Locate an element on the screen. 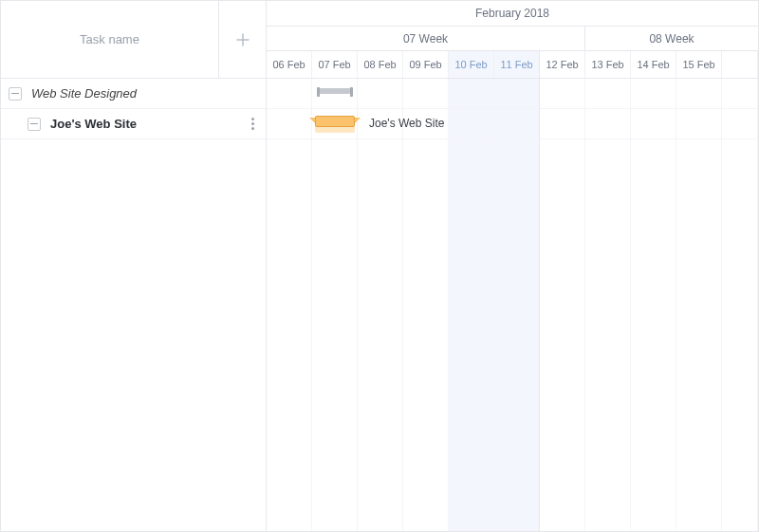 The width and height of the screenshot is (759, 532). day-cell: 13 Feb is located at coordinates (608, 64).